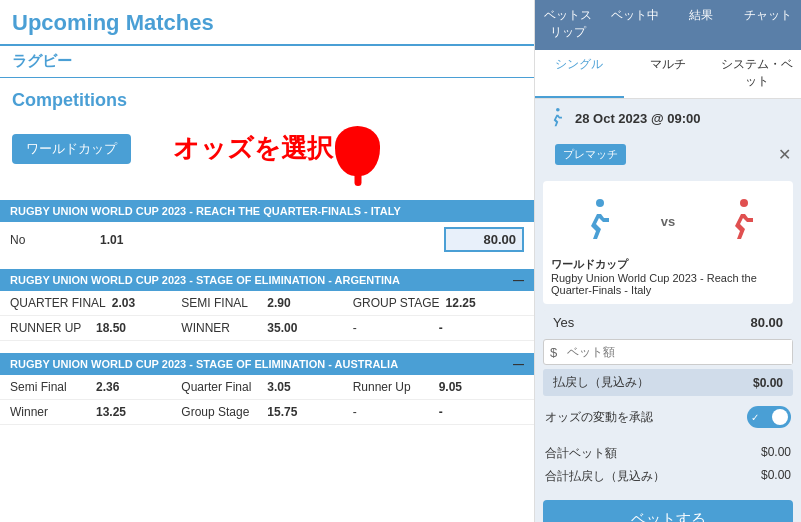 Image resolution: width=801 pixels, height=522 pixels. What do you see at coordinates (702, 25) in the screenshot?
I see `tab-results: 結果` at bounding box center [702, 25].